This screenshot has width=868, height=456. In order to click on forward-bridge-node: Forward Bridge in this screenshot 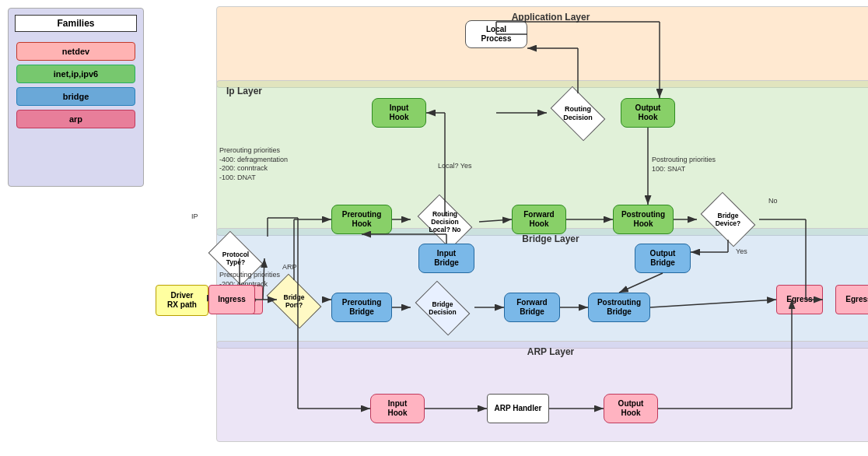, I will do `click(532, 307)`.